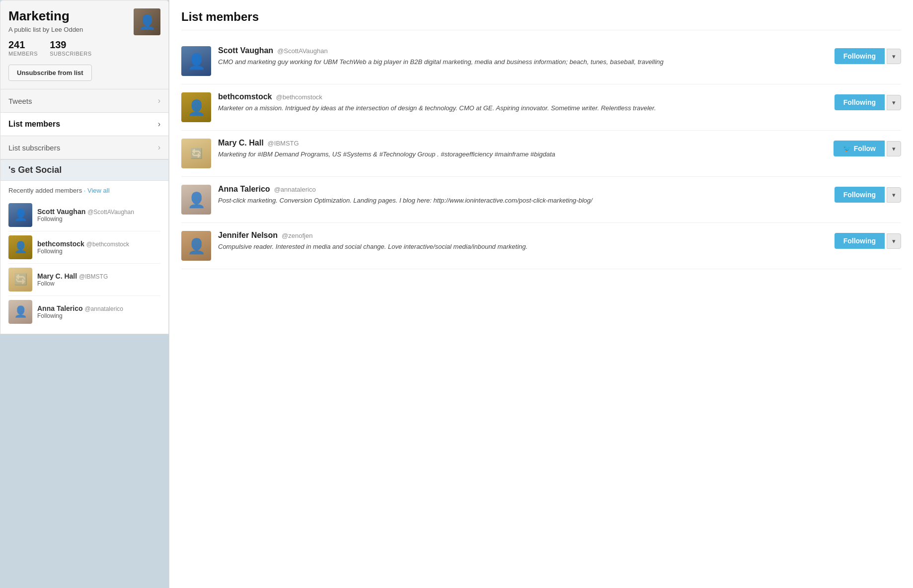 The height and width of the screenshot is (588, 913). I want to click on recent-member-info: Mary C. Hall @IBMSTG Follow, so click(73, 280).